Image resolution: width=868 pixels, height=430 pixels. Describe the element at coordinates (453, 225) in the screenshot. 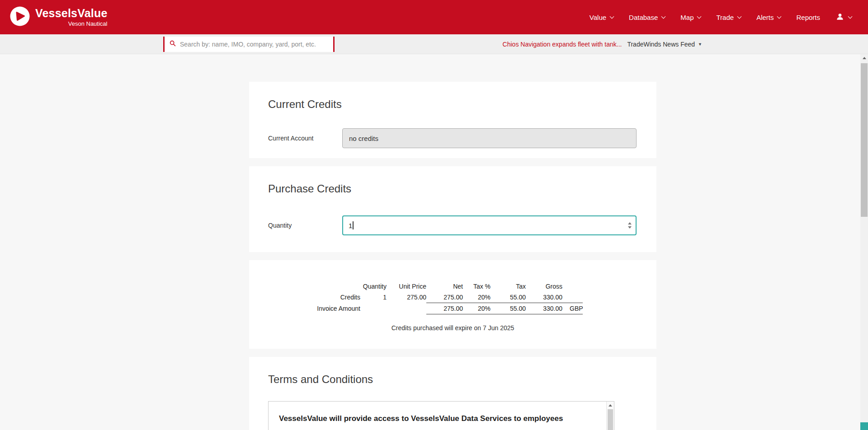

I see `quantity-row: Quantity 1` at that location.